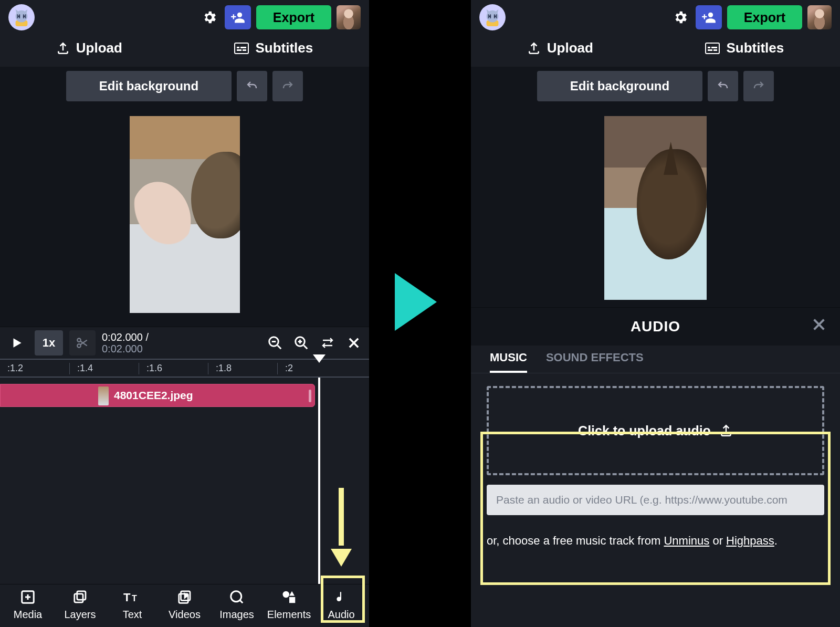  I want to click on audio-url-input: Paste an audio or video URL (e.g. https:…, so click(655, 500).